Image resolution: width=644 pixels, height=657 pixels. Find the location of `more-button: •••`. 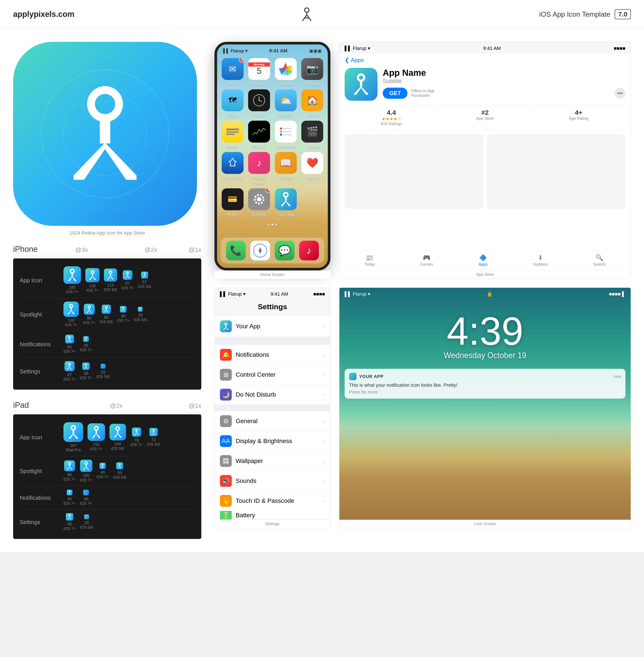

more-button: ••• is located at coordinates (620, 93).